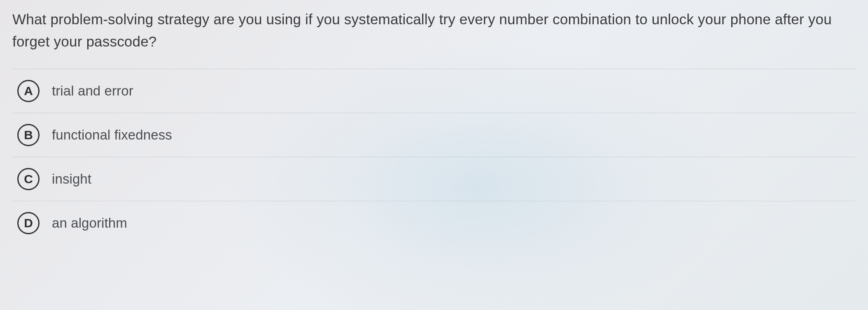 This screenshot has width=868, height=310. I want to click on option-c: C insight, so click(434, 179).